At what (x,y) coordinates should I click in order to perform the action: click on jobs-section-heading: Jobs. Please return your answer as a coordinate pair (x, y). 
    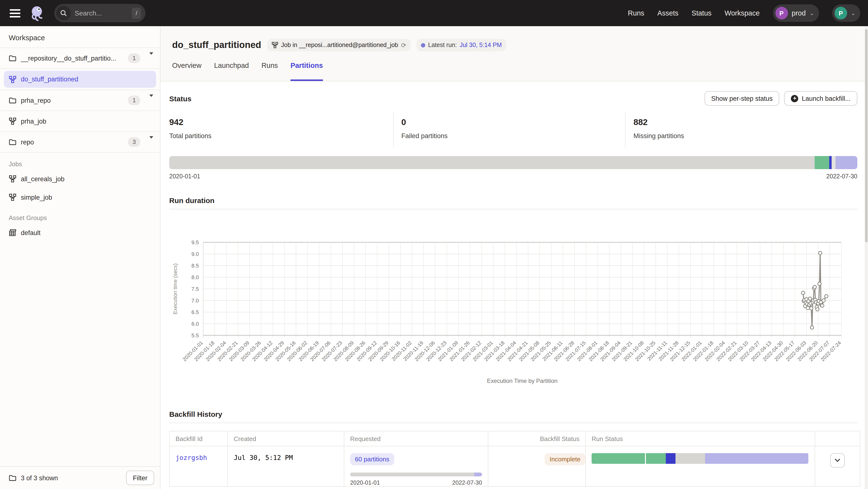
    Looking at the image, I should click on (80, 161).